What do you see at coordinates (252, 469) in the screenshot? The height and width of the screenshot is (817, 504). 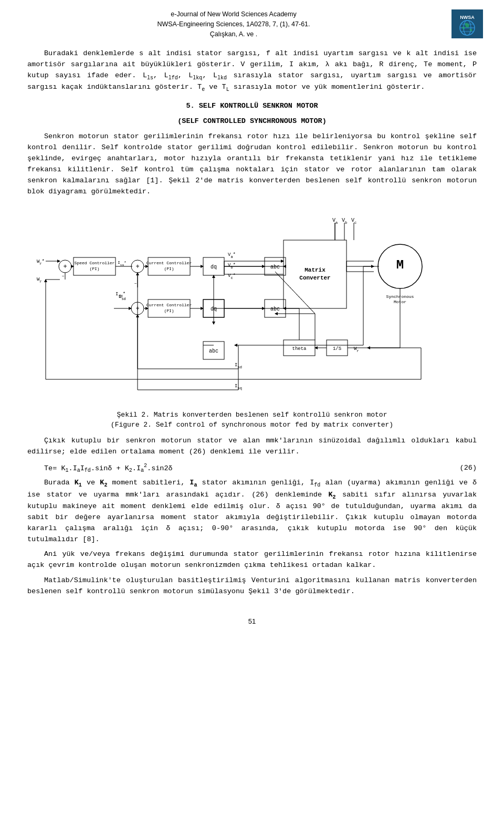 I see `formula-26: Te= K1.IaIfd.sinδ + K2.Ia2.sin2δ (26)` at bounding box center [252, 469].